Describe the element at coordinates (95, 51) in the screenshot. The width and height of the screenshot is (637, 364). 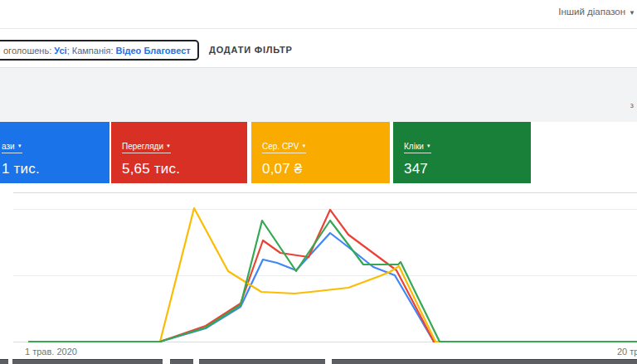
I see `filter-chip-text: Кампанія:` at that location.